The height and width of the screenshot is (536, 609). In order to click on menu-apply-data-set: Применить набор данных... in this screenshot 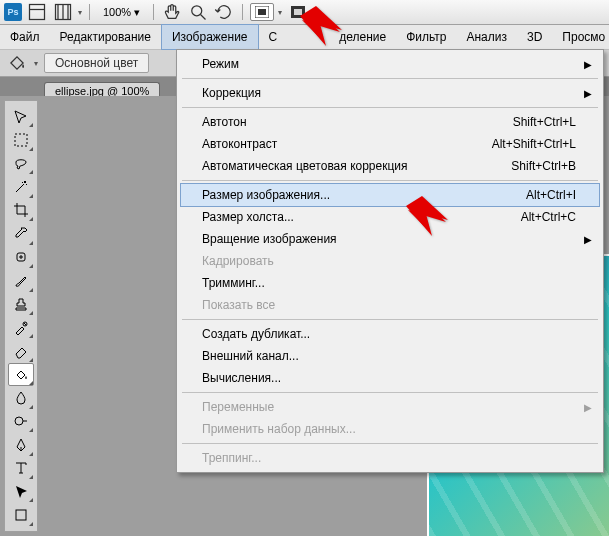, I will do `click(390, 429)`.